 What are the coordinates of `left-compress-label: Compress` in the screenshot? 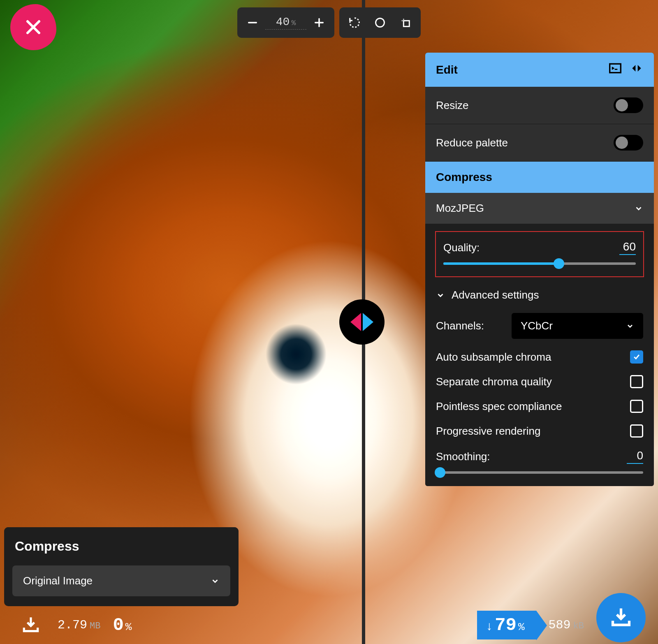 It's located at (47, 546).